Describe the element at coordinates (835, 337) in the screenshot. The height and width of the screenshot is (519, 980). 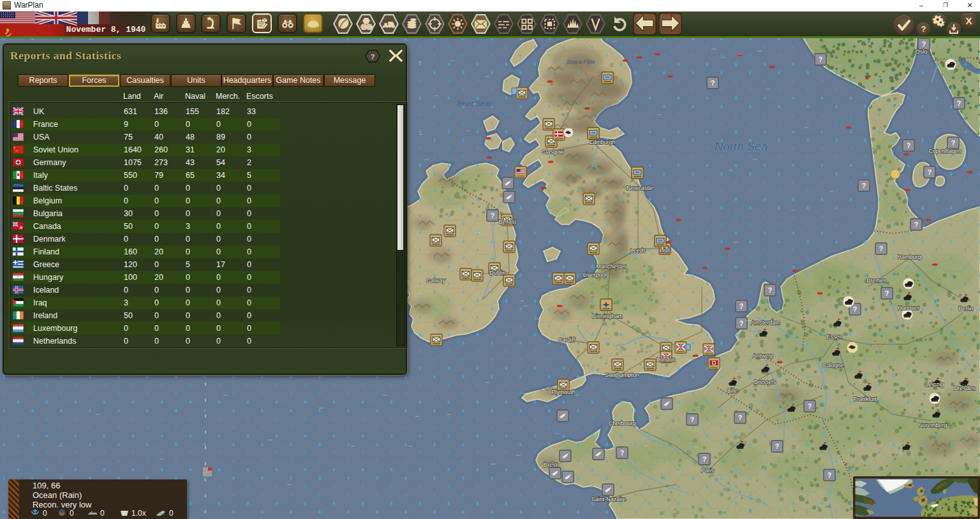
I see `svg-text: Essen` at that location.